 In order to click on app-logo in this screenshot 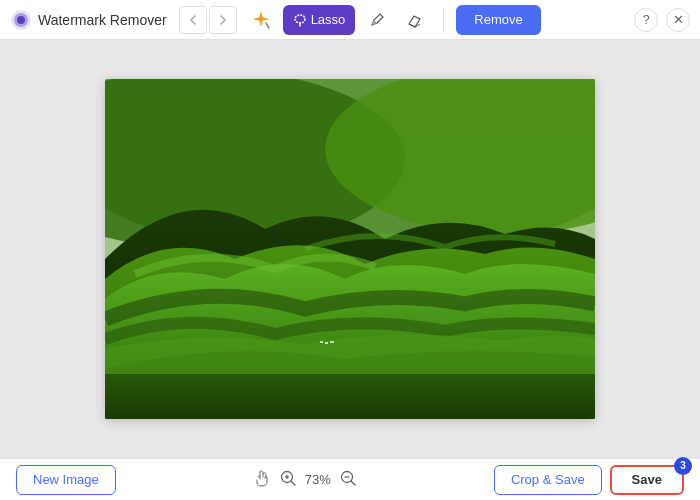, I will do `click(21, 20)`.